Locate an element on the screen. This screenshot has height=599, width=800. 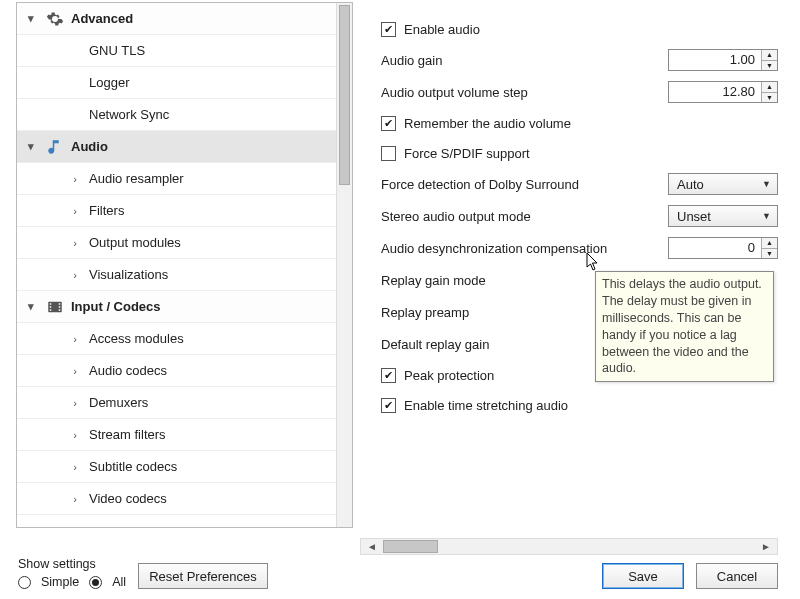
tree-item-label: GNU TLS is located at coordinates (117, 50).